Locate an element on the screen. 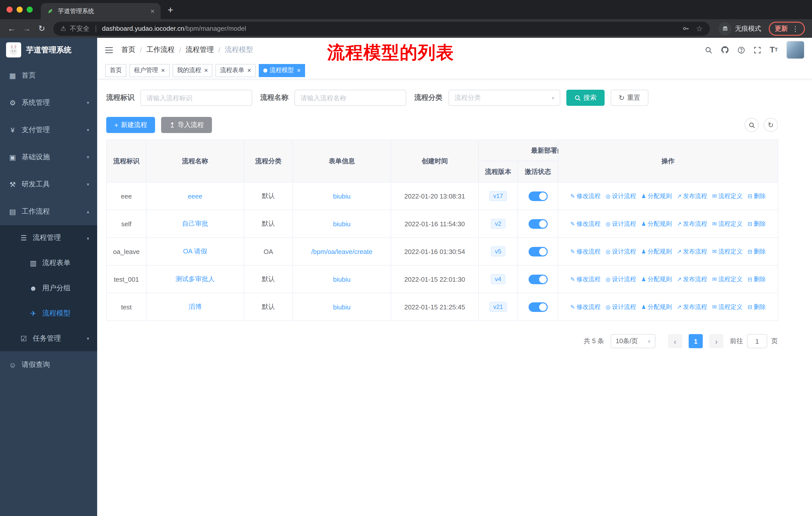  security-label: 不安全 is located at coordinates (80, 28).